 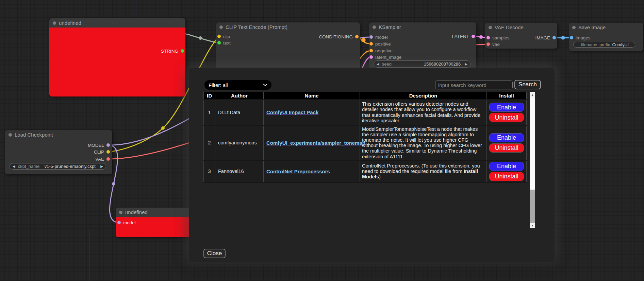 What do you see at coordinates (474, 85) in the screenshot?
I see `search-input` at bounding box center [474, 85].